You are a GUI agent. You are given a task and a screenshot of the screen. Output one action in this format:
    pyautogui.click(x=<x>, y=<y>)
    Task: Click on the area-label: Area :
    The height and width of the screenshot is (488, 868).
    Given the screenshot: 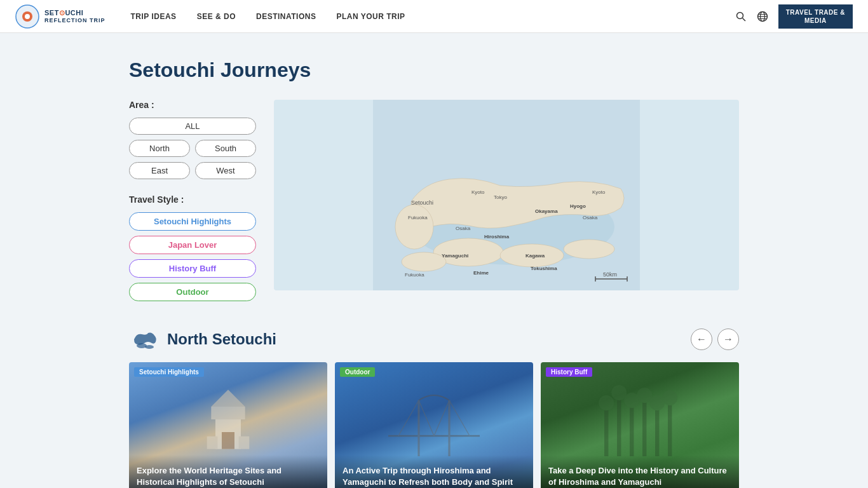 What is the action you would take?
    pyautogui.click(x=193, y=105)
    